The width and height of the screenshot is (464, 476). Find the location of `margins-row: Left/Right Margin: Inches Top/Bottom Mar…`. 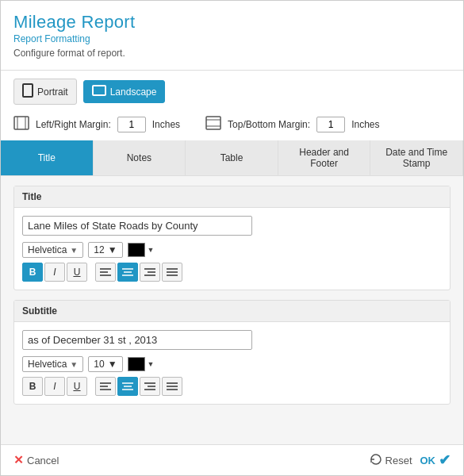

margins-row: Left/Right Margin: Inches Top/Bottom Mar… is located at coordinates (232, 127).